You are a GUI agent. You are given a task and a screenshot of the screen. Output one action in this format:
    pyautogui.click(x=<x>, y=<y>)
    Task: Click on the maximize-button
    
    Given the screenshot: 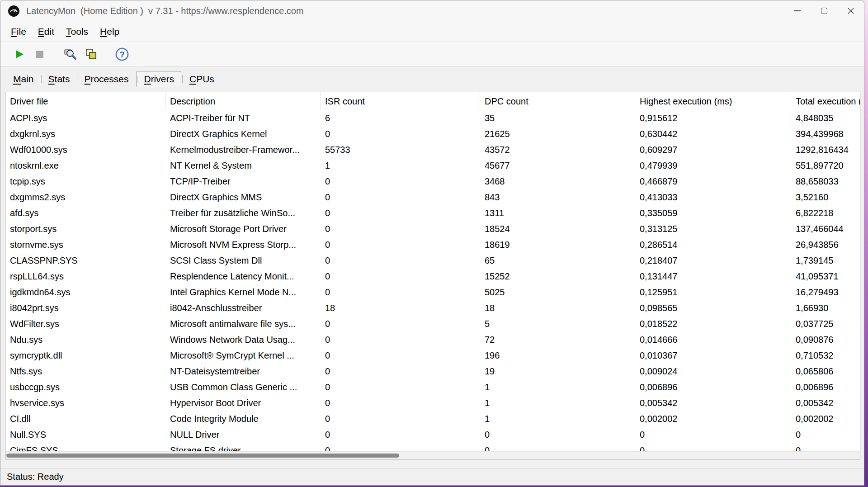 What is the action you would take?
    pyautogui.click(x=824, y=11)
    